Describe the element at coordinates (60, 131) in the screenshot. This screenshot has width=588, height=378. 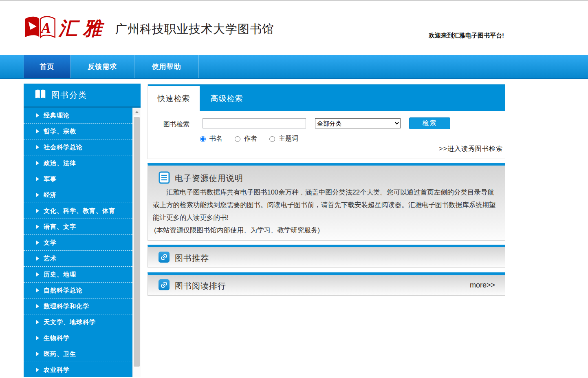
I see `category-label: 哲学、宗教` at that location.